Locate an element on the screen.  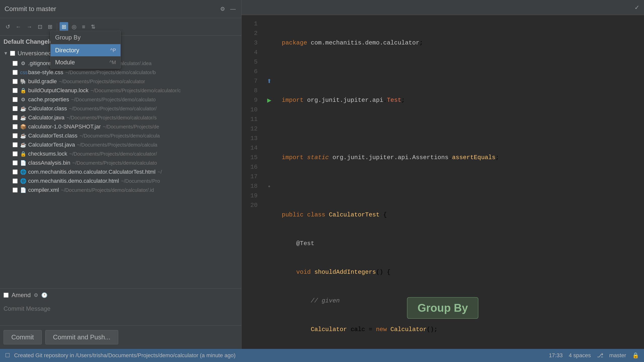
list-item: ☕ Calculator.java ~/Documents/Projects/d… is located at coordinates (123, 118).